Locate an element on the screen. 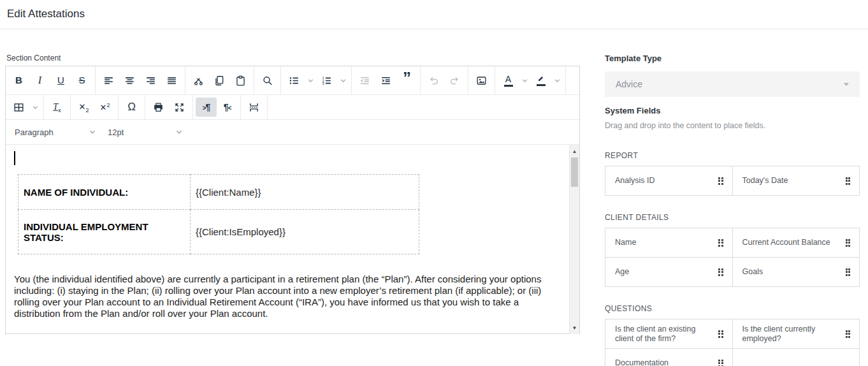  toolbar-group is located at coordinates (445, 80).